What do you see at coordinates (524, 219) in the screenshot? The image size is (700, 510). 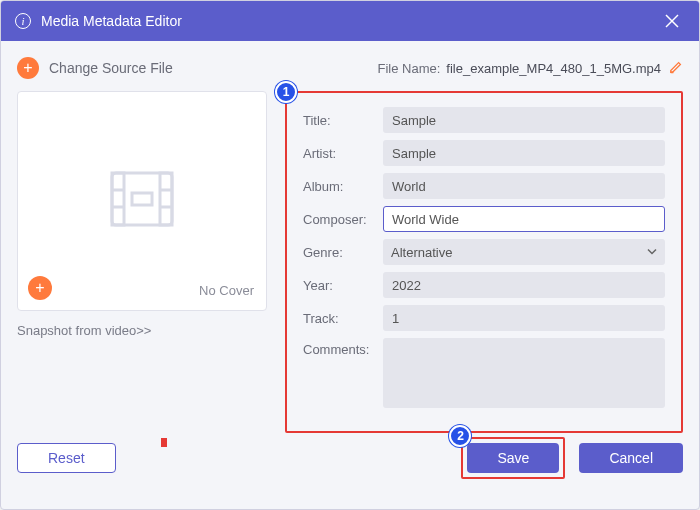 I see `composer-input` at bounding box center [524, 219].